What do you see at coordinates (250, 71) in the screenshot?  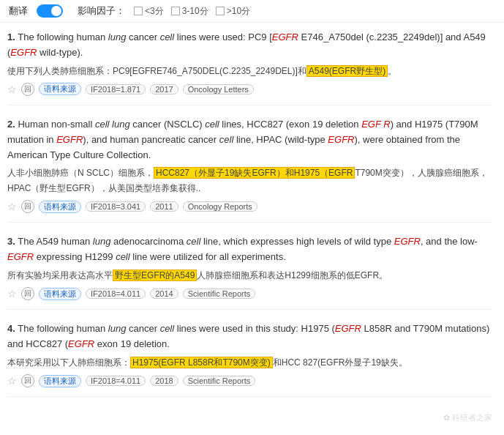 I see `result-1-zh: 使用下列人类肺癌细胞系：PC9[EGFRE746_A750DEL(C.2235_…` at bounding box center [250, 71].